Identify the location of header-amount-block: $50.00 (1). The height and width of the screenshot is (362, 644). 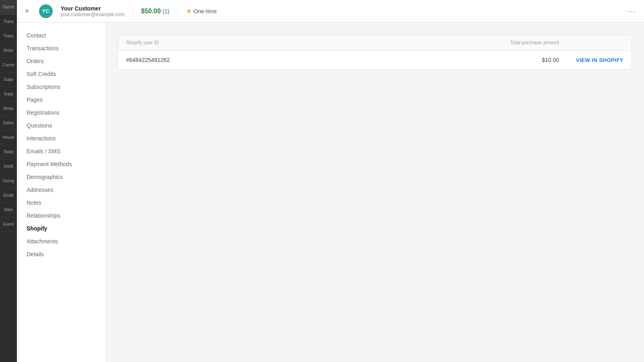
(155, 11).